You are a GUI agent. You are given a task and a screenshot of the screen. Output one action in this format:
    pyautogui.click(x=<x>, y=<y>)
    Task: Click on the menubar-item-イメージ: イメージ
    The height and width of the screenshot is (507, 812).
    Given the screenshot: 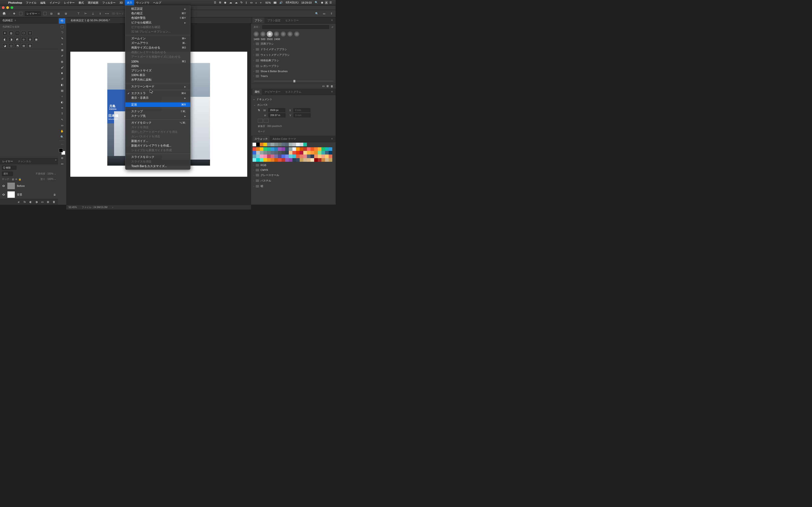 What is the action you would take?
    pyautogui.click(x=55, y=3)
    